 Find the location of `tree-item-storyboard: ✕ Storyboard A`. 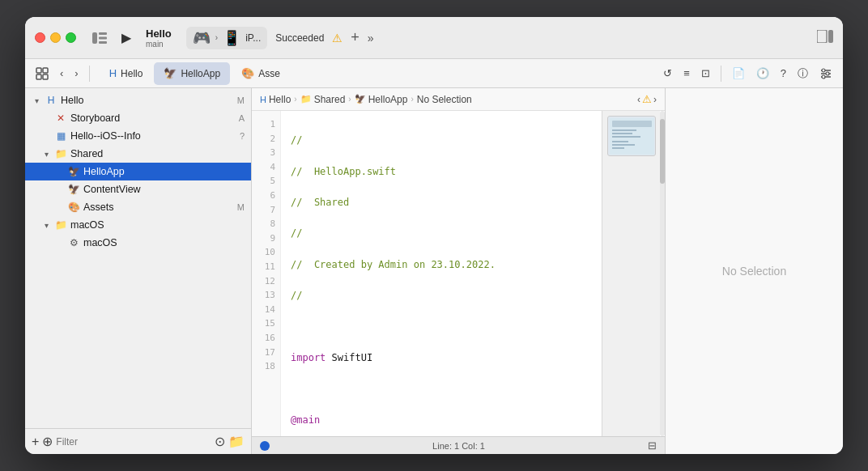

tree-item-storyboard: ✕ Storyboard A is located at coordinates (138, 118).